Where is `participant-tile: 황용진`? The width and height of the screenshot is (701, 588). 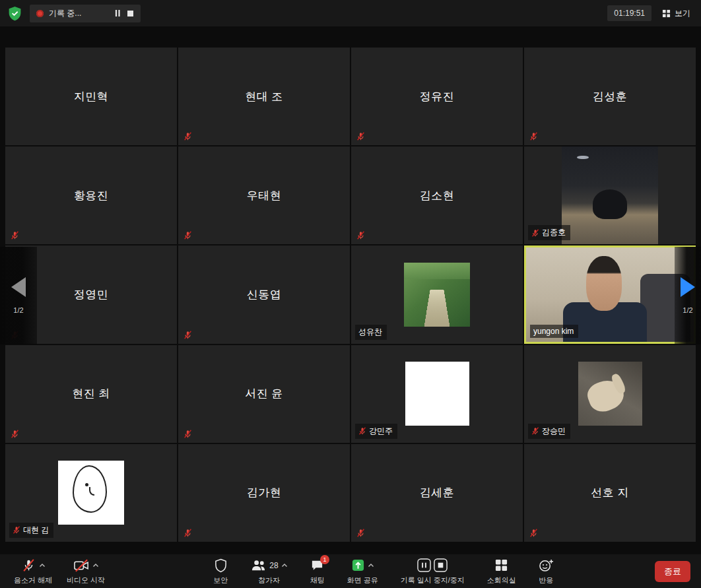 participant-tile: 황용진 is located at coordinates (91, 195).